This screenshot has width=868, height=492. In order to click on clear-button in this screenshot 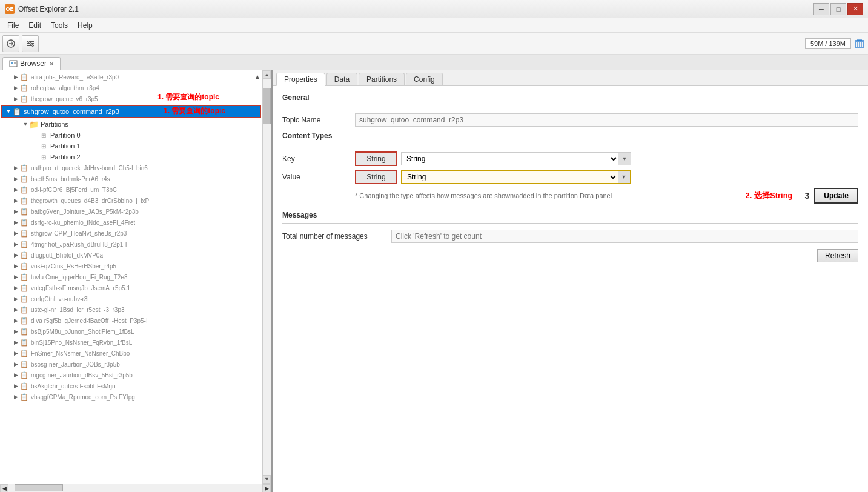, I will do `click(860, 44)`.